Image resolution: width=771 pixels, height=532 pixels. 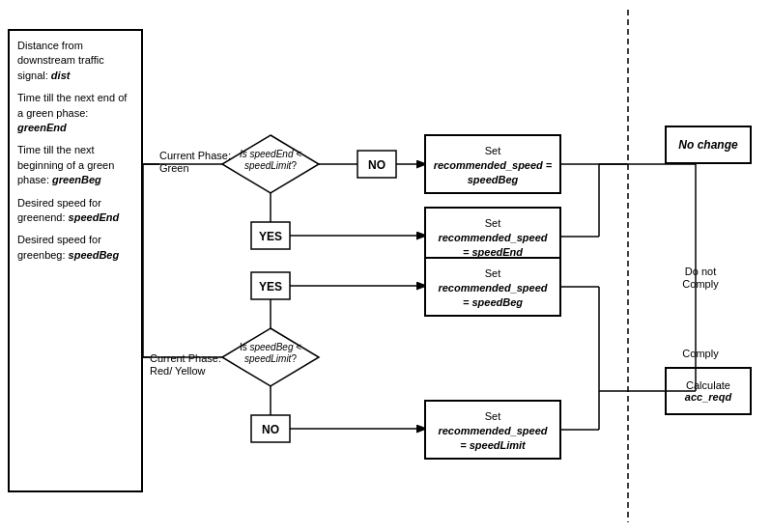 I want to click on action-yes-top-text2: recommended_speed, so click(x=493, y=238).